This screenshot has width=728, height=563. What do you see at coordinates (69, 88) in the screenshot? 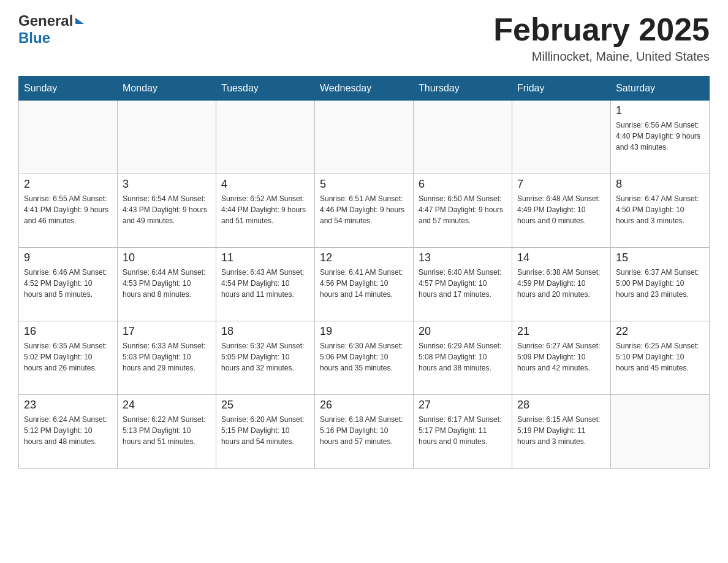
I see `calendar-day-header: Sunday` at bounding box center [69, 88].